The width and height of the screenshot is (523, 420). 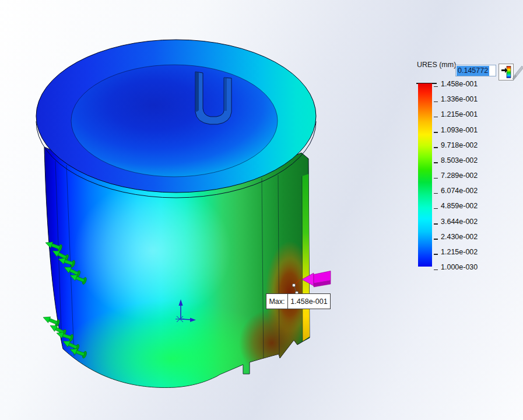 I want to click on legend-tick: 1.093e-001, so click(x=456, y=130).